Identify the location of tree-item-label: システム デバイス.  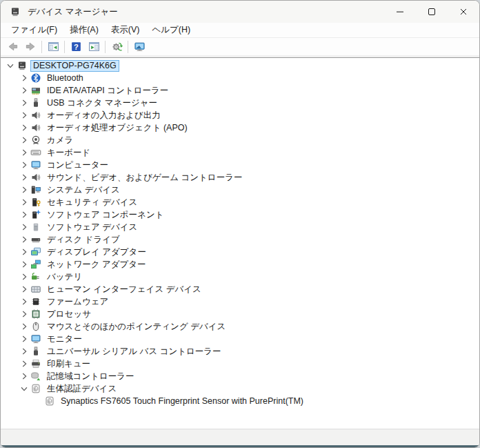
(83, 191).